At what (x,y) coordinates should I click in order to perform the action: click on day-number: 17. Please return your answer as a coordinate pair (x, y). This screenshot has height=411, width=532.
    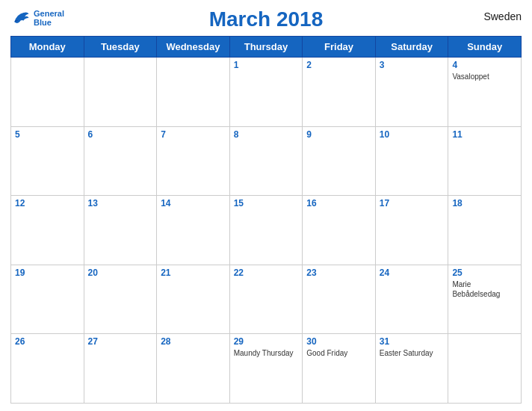
    Looking at the image, I should click on (412, 203).